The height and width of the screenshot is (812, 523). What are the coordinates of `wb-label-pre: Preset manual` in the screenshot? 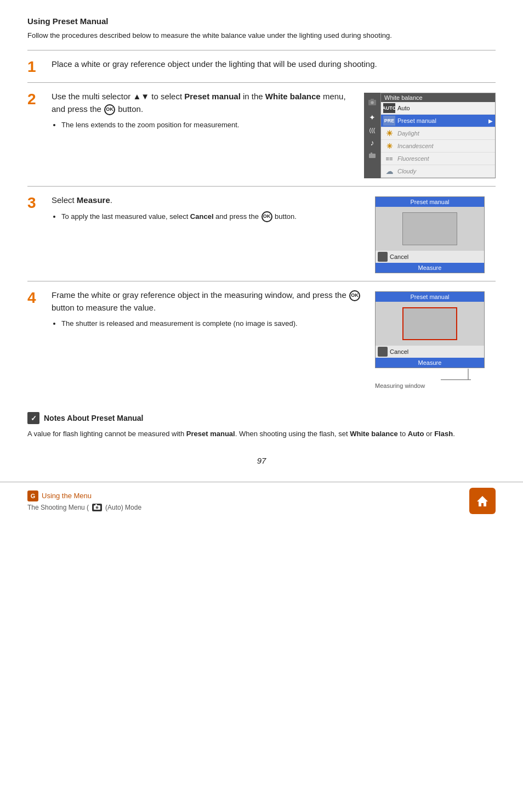 It's located at (442, 121).